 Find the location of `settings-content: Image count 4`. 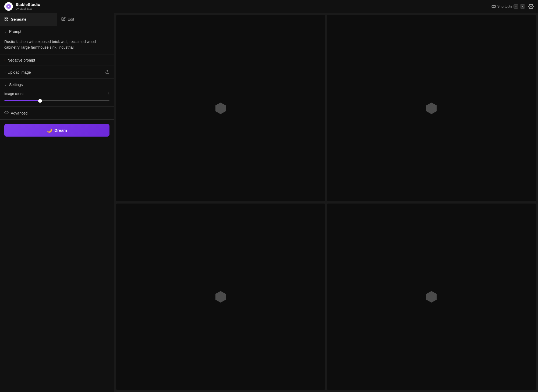

settings-content: Image count 4 is located at coordinates (57, 98).